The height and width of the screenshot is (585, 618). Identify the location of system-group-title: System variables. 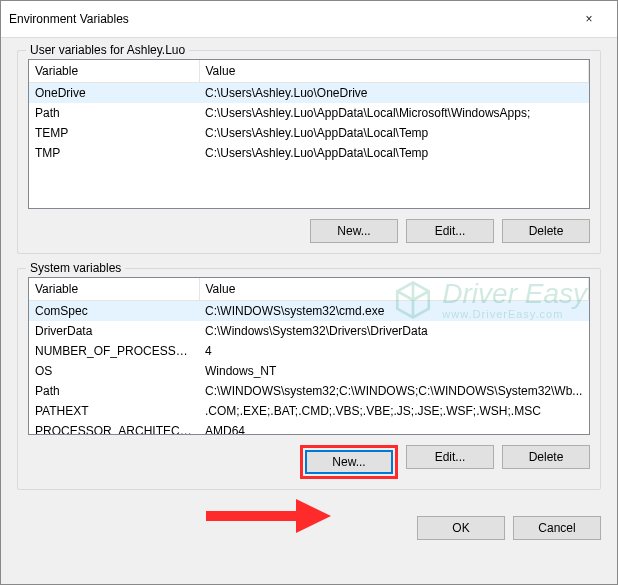
(76, 268).